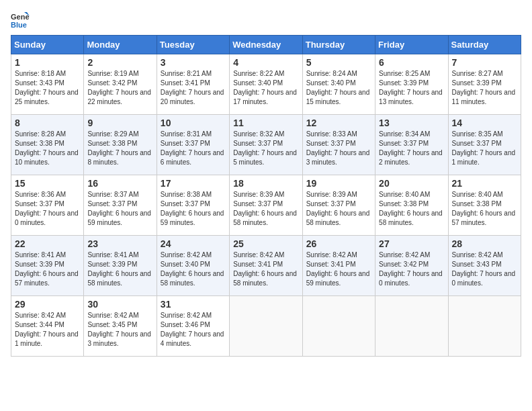 The image size is (532, 411). I want to click on day-cell-20: 20Sunrise: 8:40 AMSunset: 3:38 PMDayligh…, so click(412, 205).